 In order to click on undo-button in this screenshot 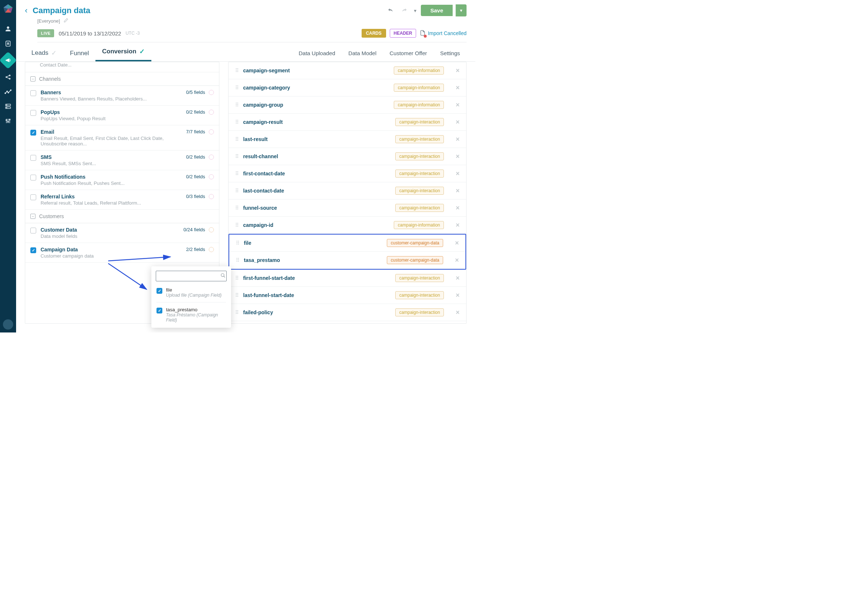, I will do `click(390, 11)`.